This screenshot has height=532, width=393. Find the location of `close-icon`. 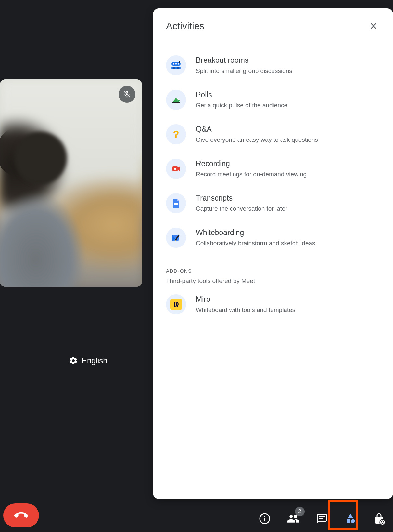

close-icon is located at coordinates (374, 26).